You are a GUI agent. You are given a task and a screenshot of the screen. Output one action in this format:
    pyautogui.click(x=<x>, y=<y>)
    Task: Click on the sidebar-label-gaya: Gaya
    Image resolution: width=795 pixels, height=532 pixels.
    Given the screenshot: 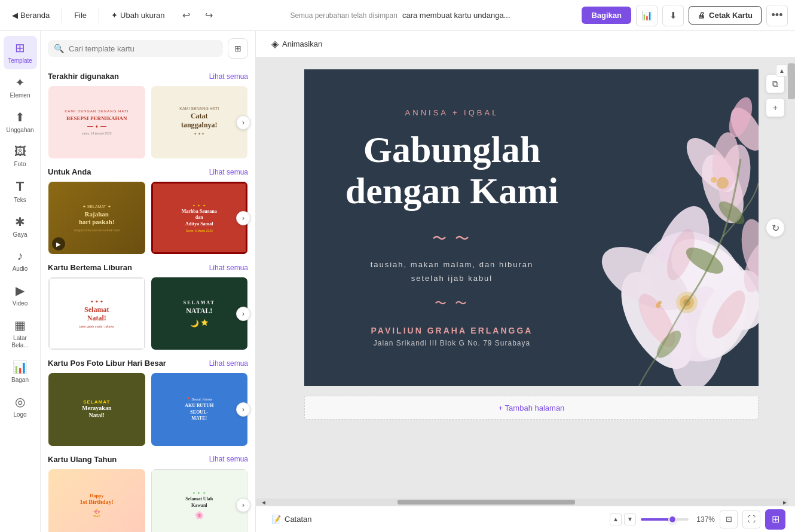 What is the action you would take?
    pyautogui.click(x=20, y=235)
    